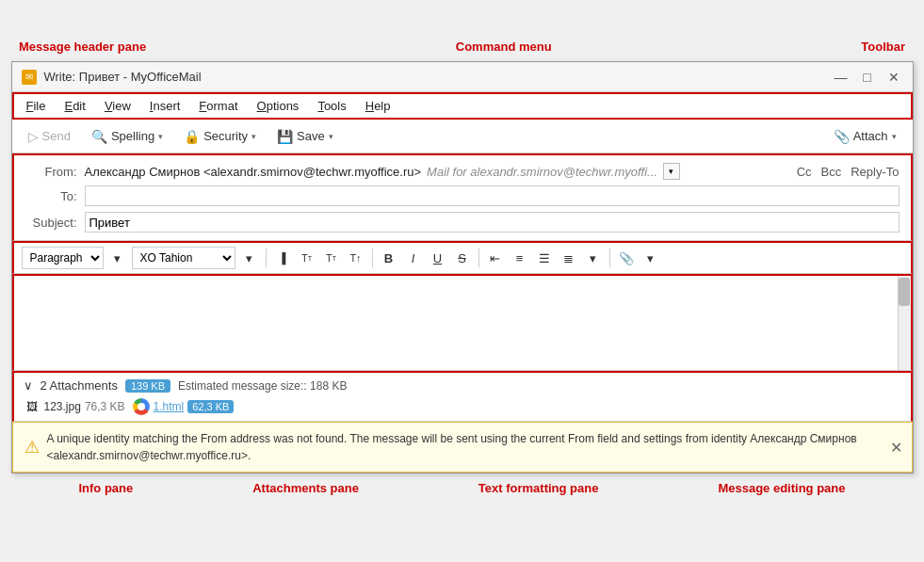  I want to click on italic-button: I, so click(413, 258).